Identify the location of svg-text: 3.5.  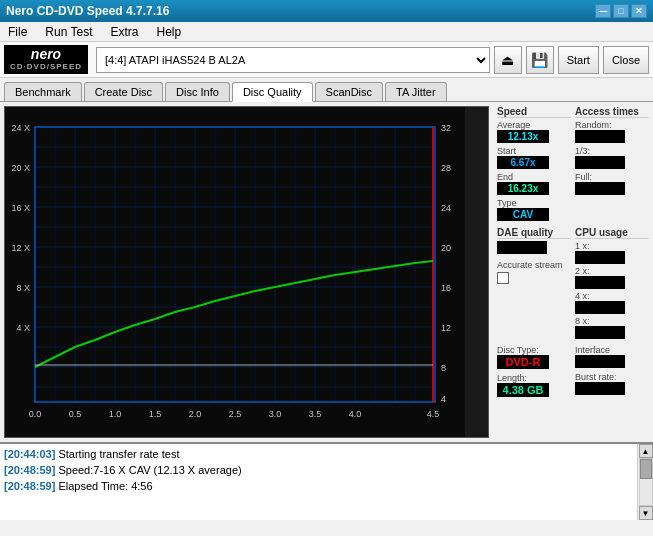
(316, 414).